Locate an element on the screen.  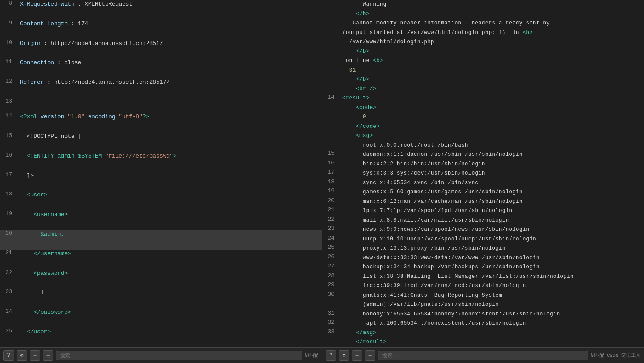
line-content: backup:x:34:34:backup:/var/backups:/usr/… is located at coordinates (492, 267).